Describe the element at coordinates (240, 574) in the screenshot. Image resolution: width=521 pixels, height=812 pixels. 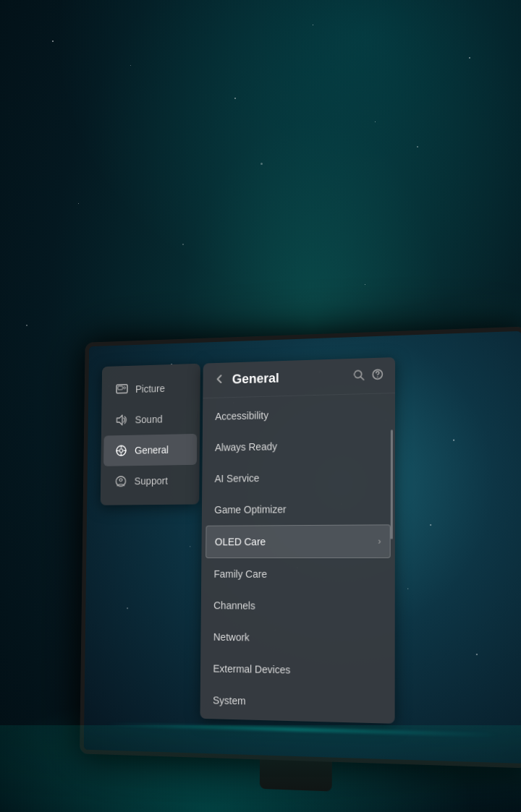
I see `menu-item-family-care-label: Family Care` at that location.